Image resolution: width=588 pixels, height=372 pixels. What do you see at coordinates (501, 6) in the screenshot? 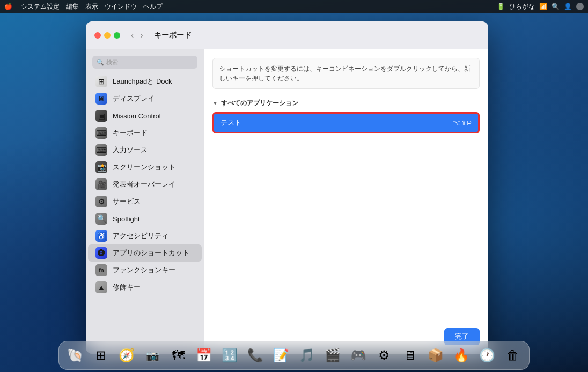
I see `menubar-battery-icon: 🔋` at bounding box center [501, 6].